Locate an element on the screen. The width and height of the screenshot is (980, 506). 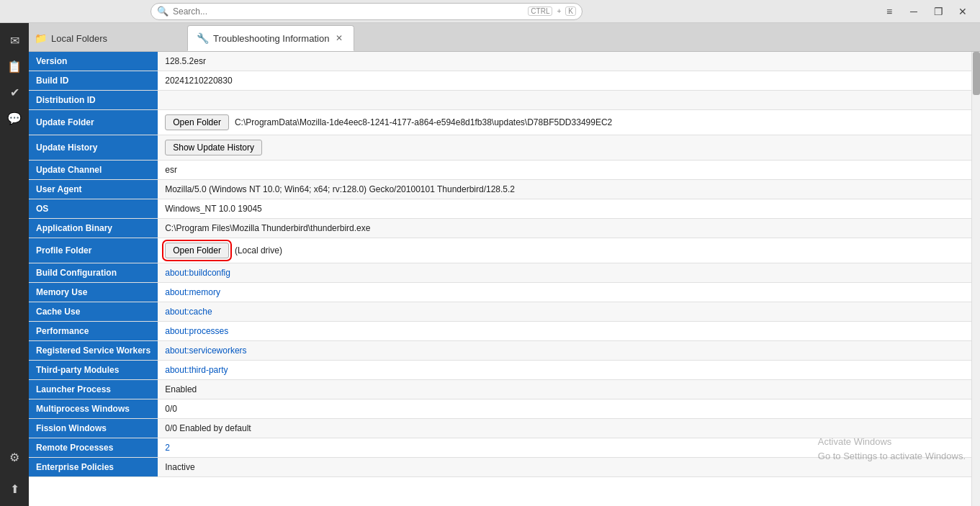
row-label: Third-party Modules is located at coordinates (94, 370).